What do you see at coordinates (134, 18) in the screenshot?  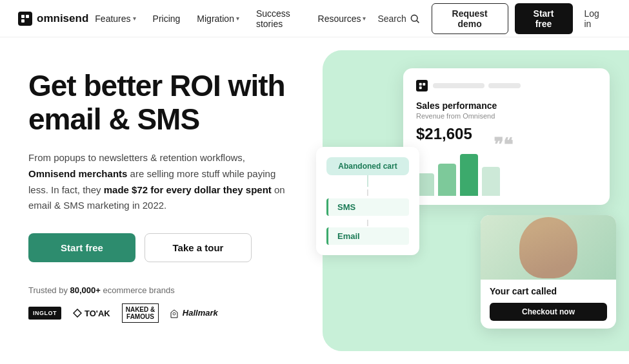 I see `features-chevron-icon: ▾` at bounding box center [134, 18].